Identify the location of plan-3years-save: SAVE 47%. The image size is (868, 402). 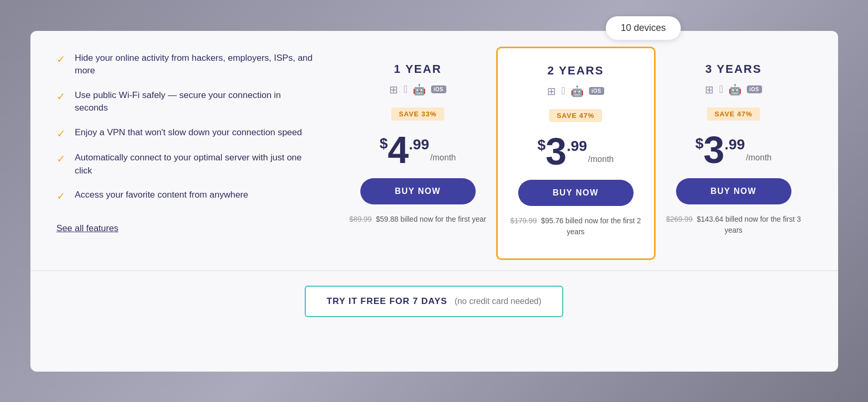
(733, 114).